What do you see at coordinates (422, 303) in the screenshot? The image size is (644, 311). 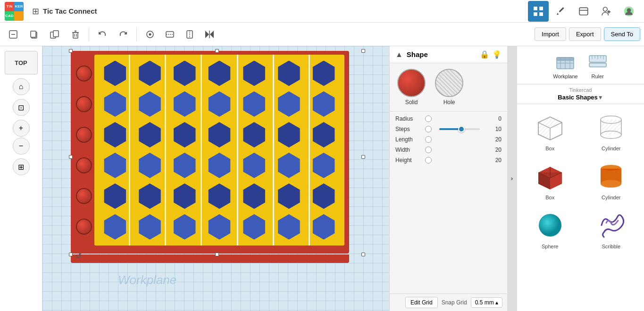 I see `edit-grid-button: Edit Grid` at bounding box center [422, 303].